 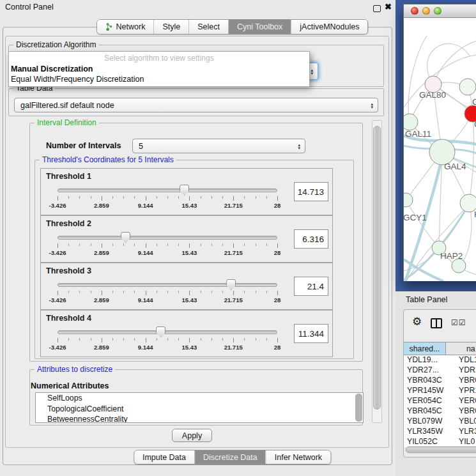 What do you see at coordinates (131, 27) in the screenshot?
I see `tab-label: Network` at bounding box center [131, 27].